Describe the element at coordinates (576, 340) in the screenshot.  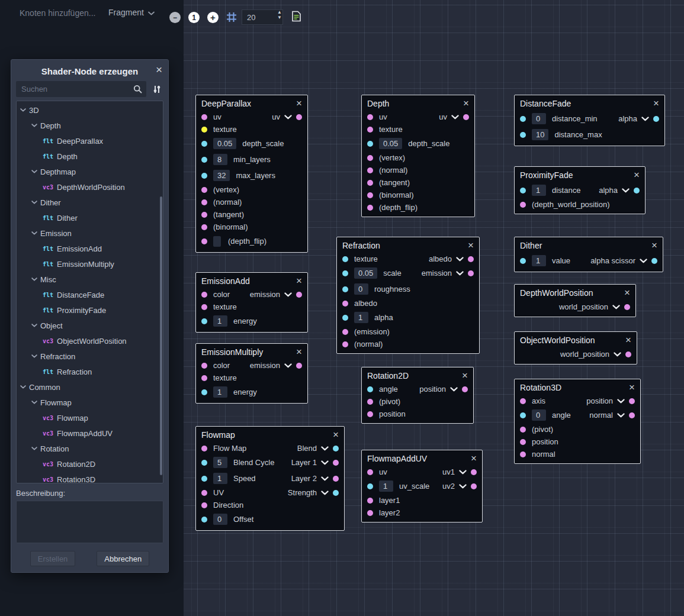
I see `node-titlebar: ObjectWorldPosition×` at that location.